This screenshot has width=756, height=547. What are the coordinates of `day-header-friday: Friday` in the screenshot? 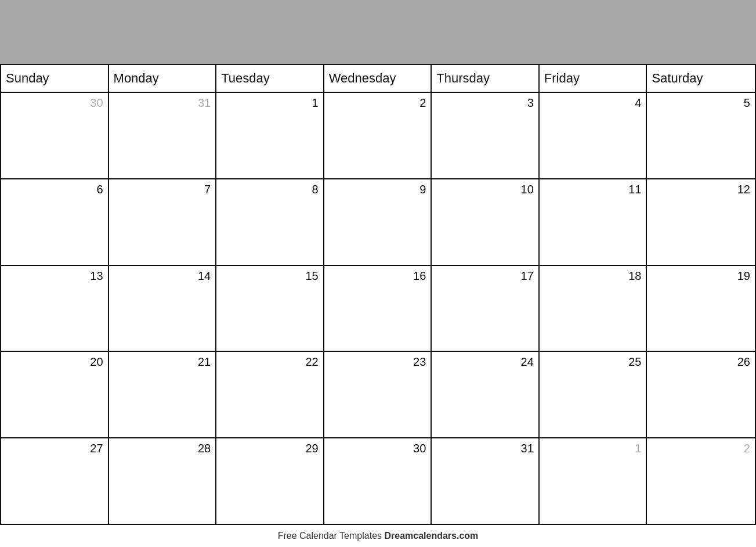 It's located at (594, 78).